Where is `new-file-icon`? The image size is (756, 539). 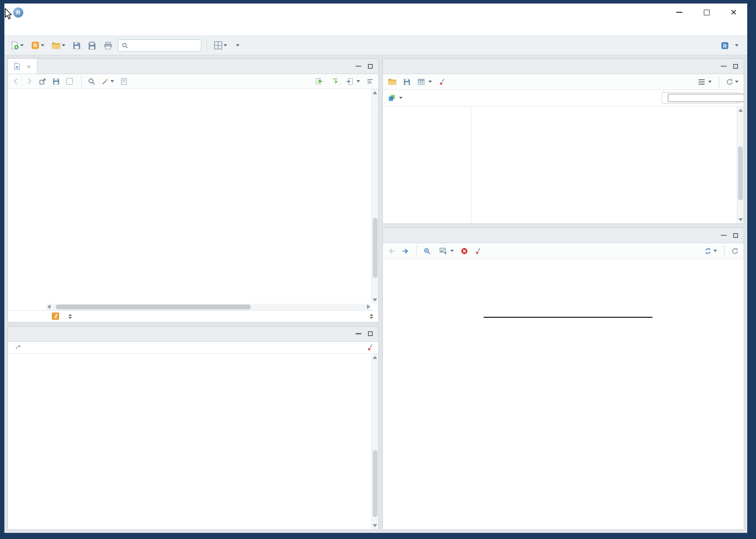
new-file-icon is located at coordinates (15, 46).